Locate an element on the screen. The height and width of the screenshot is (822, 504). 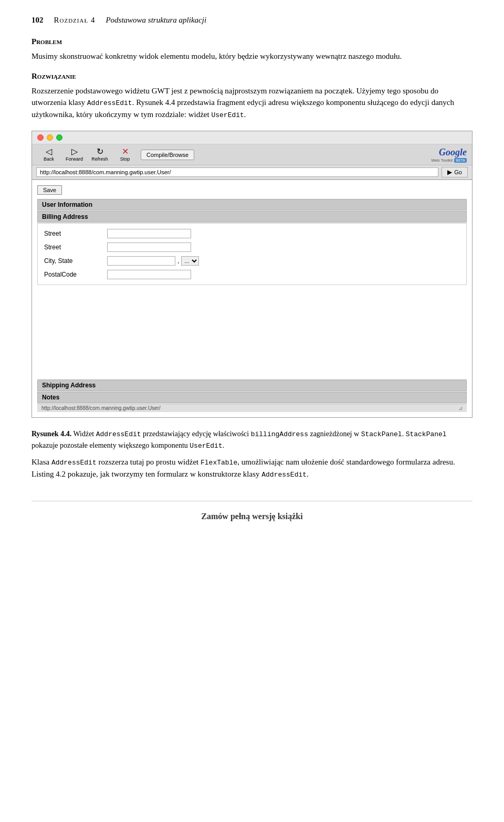
table-row: PostalCode is located at coordinates (252, 275).